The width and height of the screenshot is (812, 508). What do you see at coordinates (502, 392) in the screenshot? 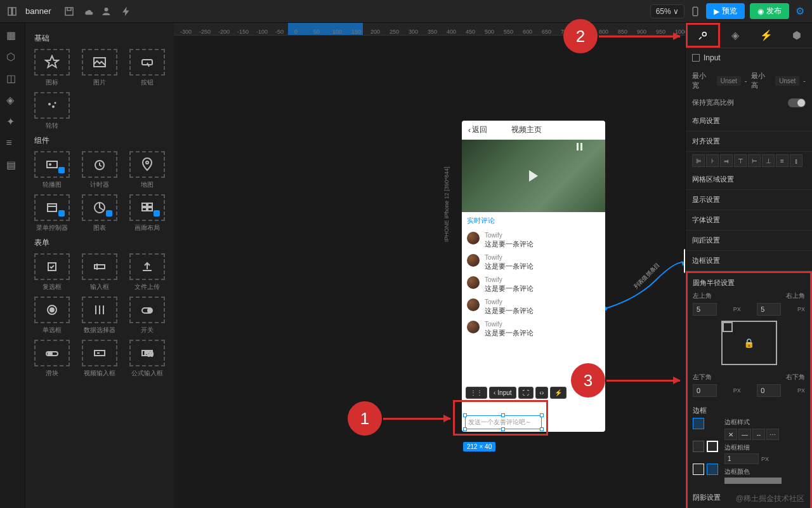
I see `breadcrumb-input: ‹ Input` at bounding box center [502, 392].